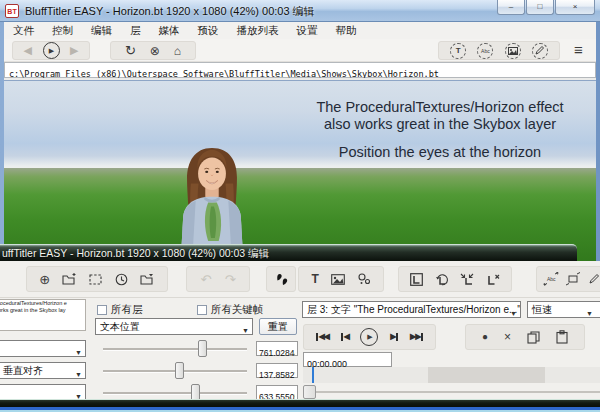  I want to click on picture-layer-icon, so click(513, 51).